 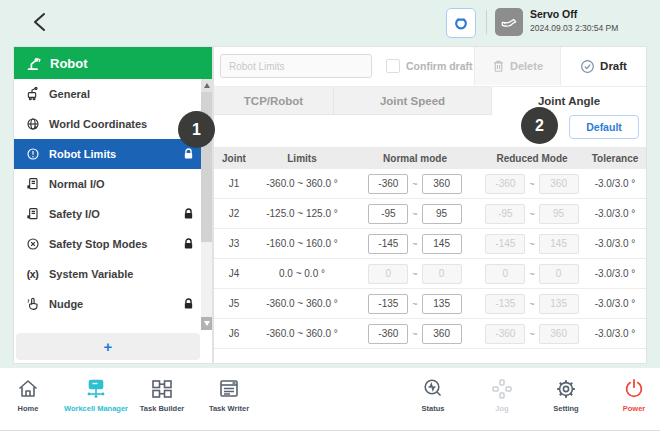 I want to click on draft-button: Draft, so click(x=603, y=66).